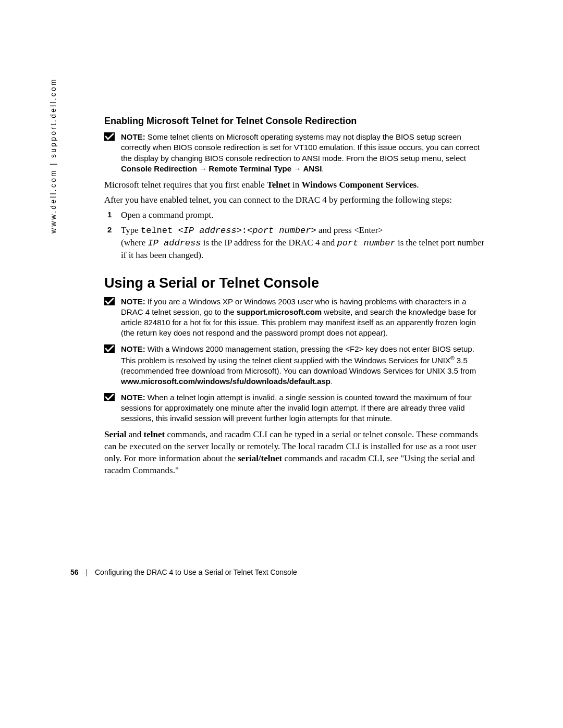 This screenshot has height=728, width=563. I want to click on list-item: 2 Type telnet <IP address>:<port number>…, so click(297, 243).